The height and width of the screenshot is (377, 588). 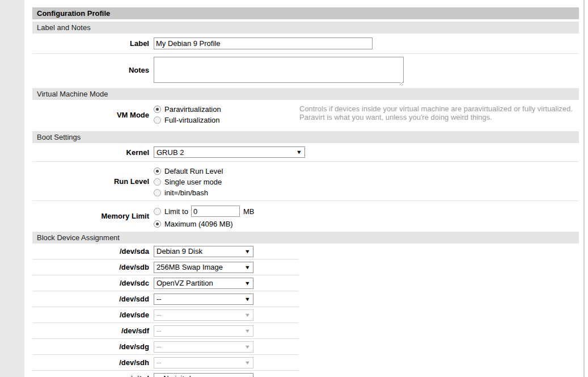 I want to click on section-label-and-notes: Label and Notes, so click(x=306, y=27).